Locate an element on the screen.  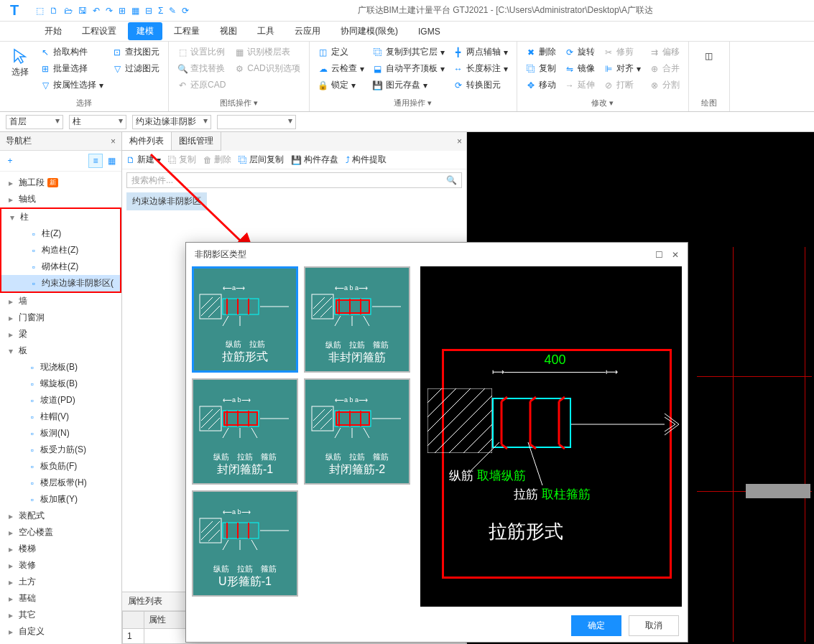
tab-drawing-mgmt: 图纸管理 is located at coordinates (197, 141).